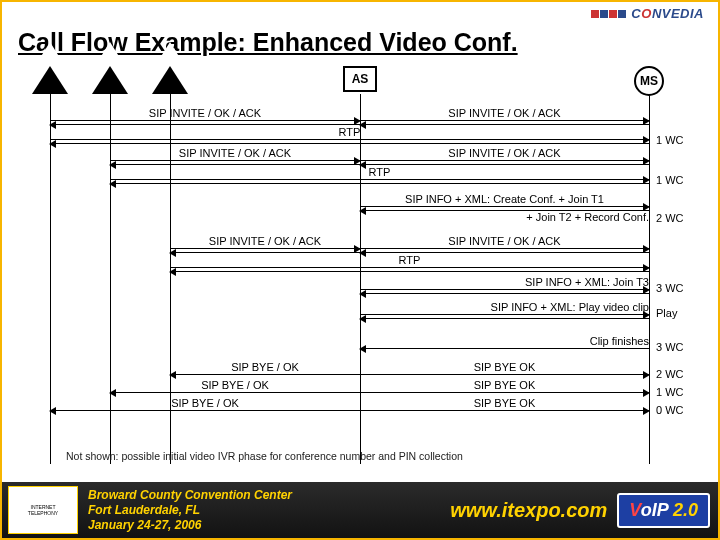 The height and width of the screenshot is (540, 720). Describe the element at coordinates (205, 417) in the screenshot. I see `msg-bye-t1-as: SIP BYE / OK` at that location.